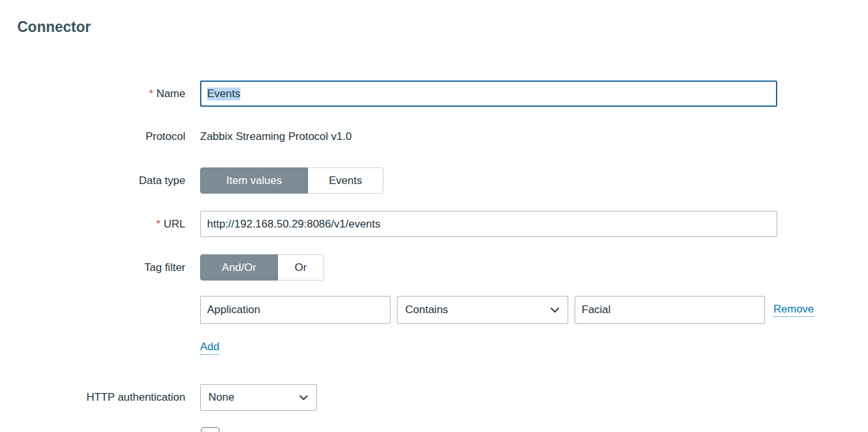 This screenshot has width=868, height=432. Describe the element at coordinates (262, 267) in the screenshot. I see `tag-filter-toggle: And/Or Or` at that location.